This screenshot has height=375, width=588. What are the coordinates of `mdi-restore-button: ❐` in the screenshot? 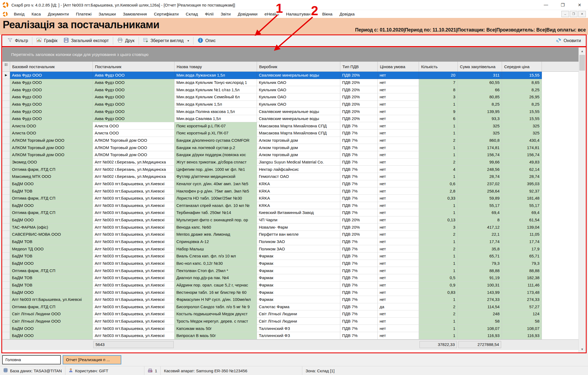 It's located at (574, 14).